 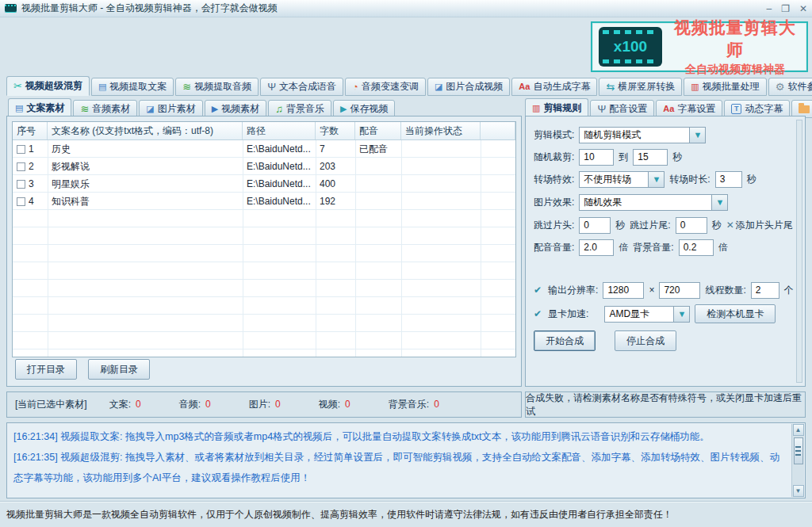 I want to click on tab-label: 音频素材, so click(x=111, y=109).